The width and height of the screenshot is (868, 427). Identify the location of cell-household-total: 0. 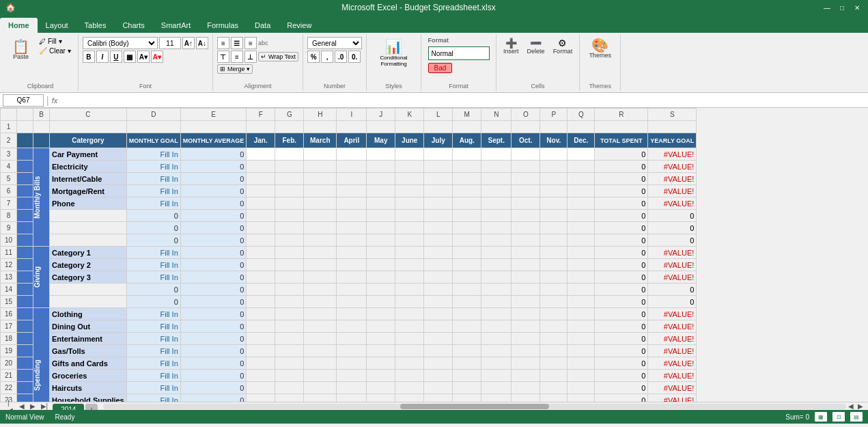
(621, 398).